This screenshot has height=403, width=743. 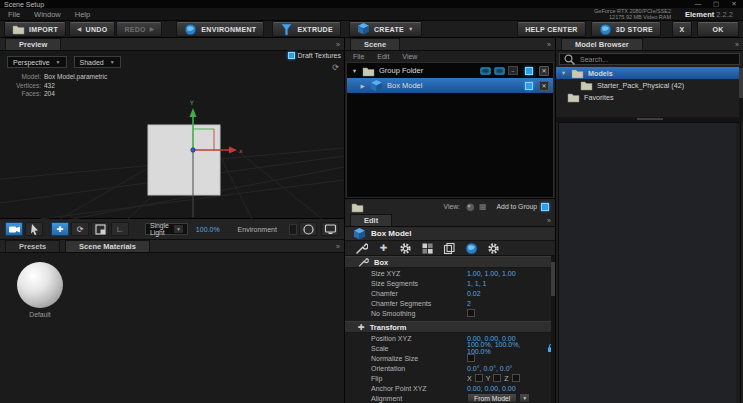 I want to click on scale-mode-button, so click(x=100, y=229).